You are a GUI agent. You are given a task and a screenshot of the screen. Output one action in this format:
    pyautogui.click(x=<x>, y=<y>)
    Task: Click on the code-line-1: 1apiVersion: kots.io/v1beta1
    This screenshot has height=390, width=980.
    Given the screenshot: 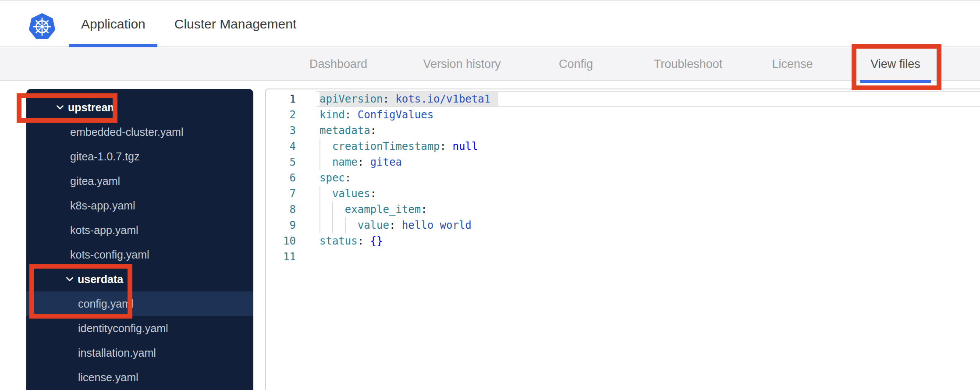 What is the action you would take?
    pyautogui.click(x=623, y=99)
    